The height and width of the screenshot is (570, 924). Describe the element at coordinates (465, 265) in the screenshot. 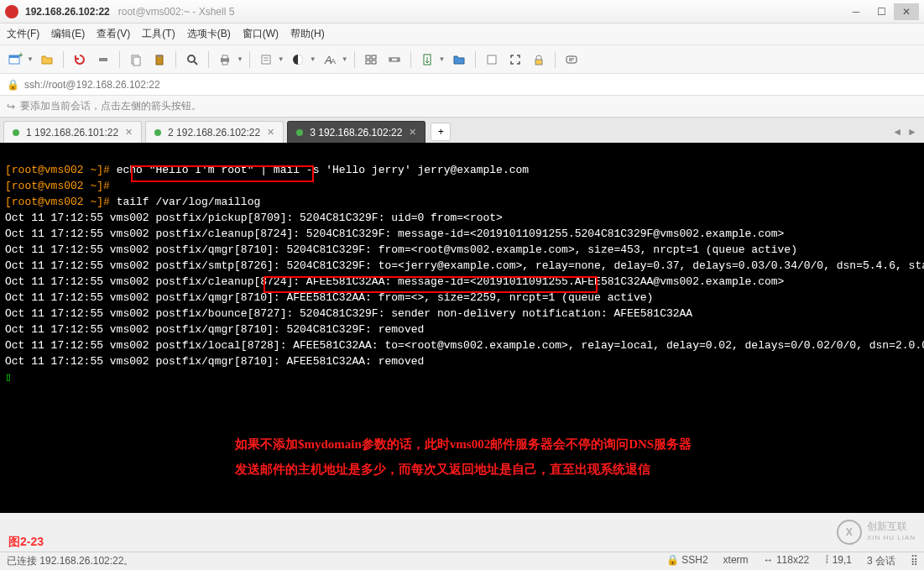

I see `log-line: Oct 11 17:12:55 vms002 postfix/smtp[8726…` at that location.